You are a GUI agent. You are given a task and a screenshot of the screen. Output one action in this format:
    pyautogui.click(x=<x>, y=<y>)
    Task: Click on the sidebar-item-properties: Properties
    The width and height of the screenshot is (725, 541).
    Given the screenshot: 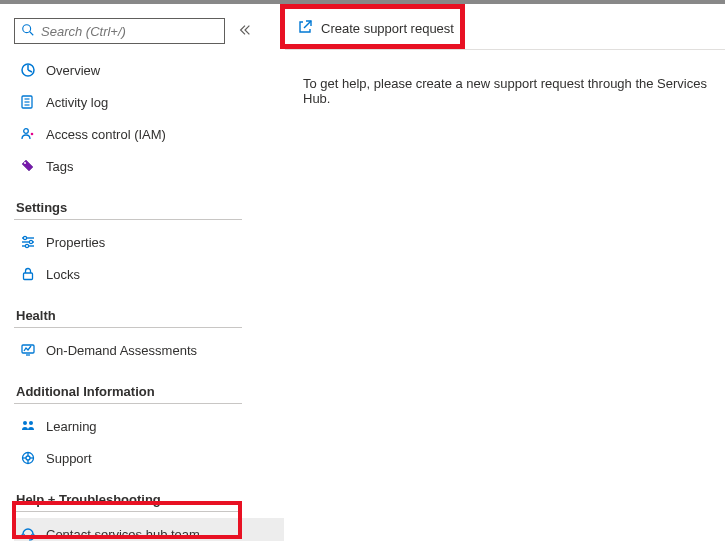 What is the action you would take?
    pyautogui.click(x=129, y=242)
    